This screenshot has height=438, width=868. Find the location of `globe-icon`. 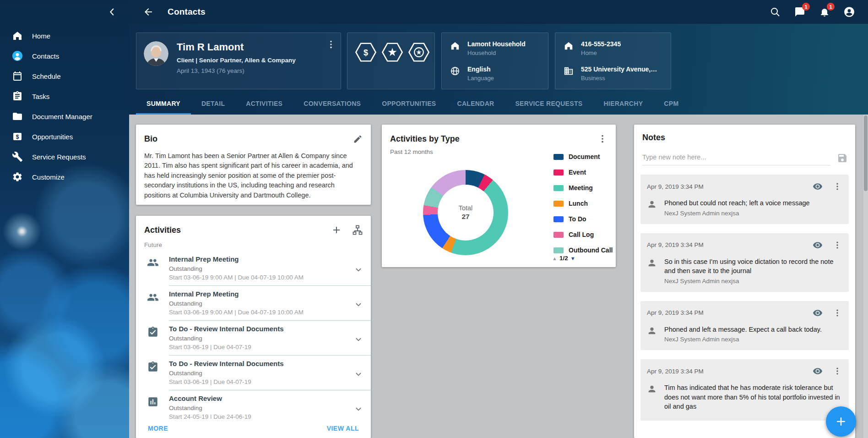

globe-icon is located at coordinates (455, 71).